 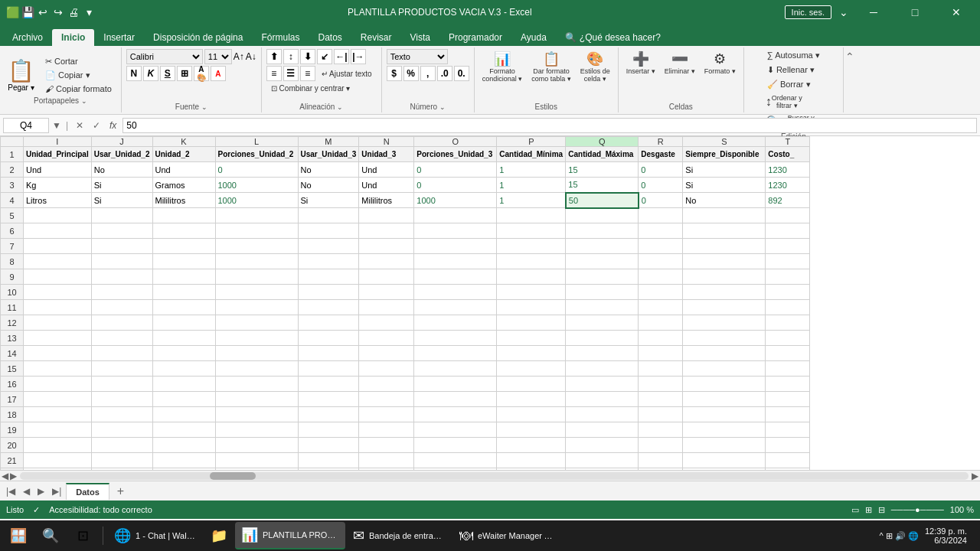 I want to click on col-header-L: L, so click(x=256, y=142).